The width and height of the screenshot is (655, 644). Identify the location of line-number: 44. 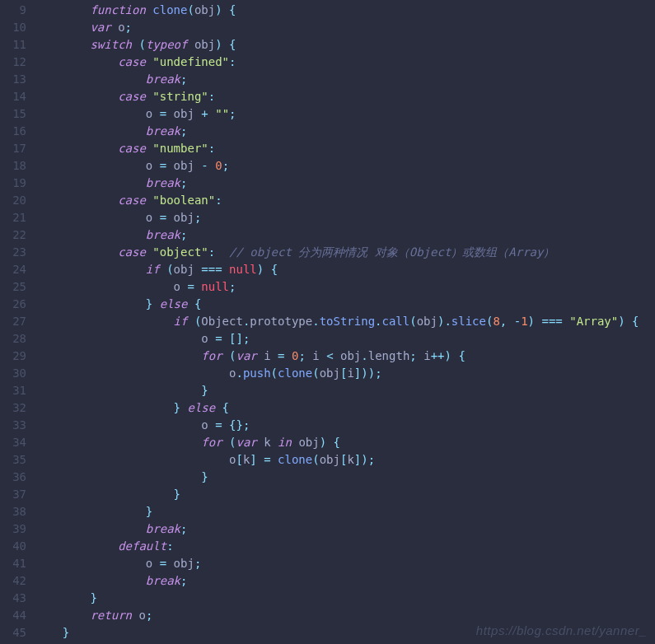
(13, 616).